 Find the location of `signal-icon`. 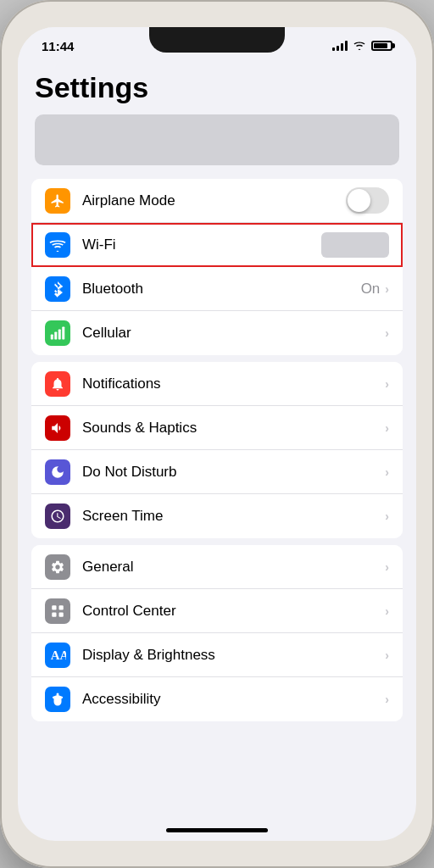

signal-icon is located at coordinates (340, 46).